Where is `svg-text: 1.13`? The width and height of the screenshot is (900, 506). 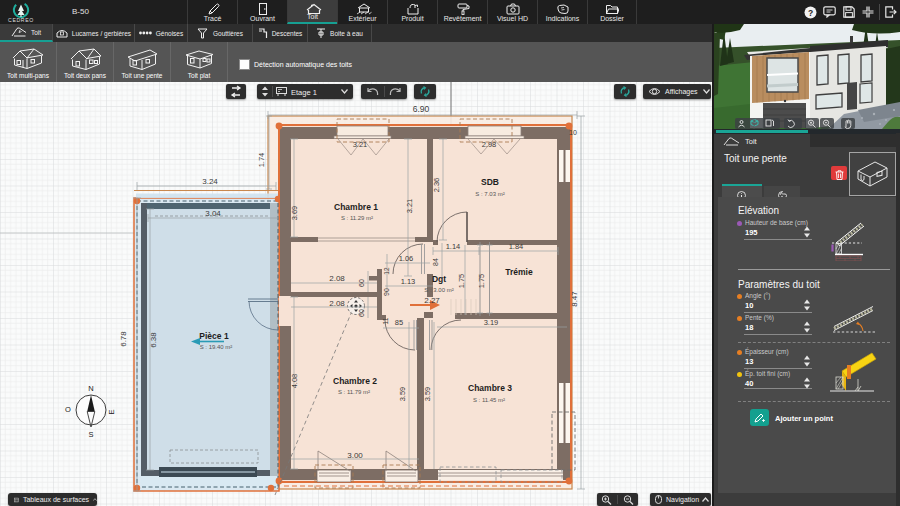 svg-text: 1.13 is located at coordinates (408, 282).